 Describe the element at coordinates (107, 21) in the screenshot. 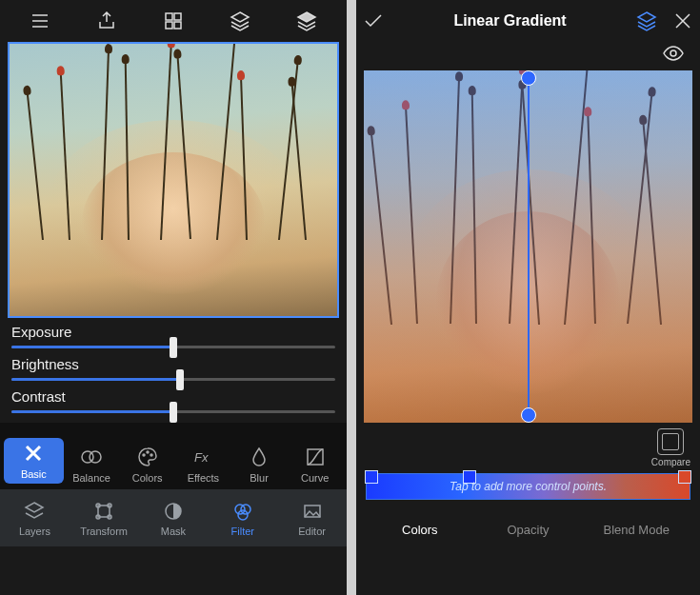

I see `share-icon` at that location.